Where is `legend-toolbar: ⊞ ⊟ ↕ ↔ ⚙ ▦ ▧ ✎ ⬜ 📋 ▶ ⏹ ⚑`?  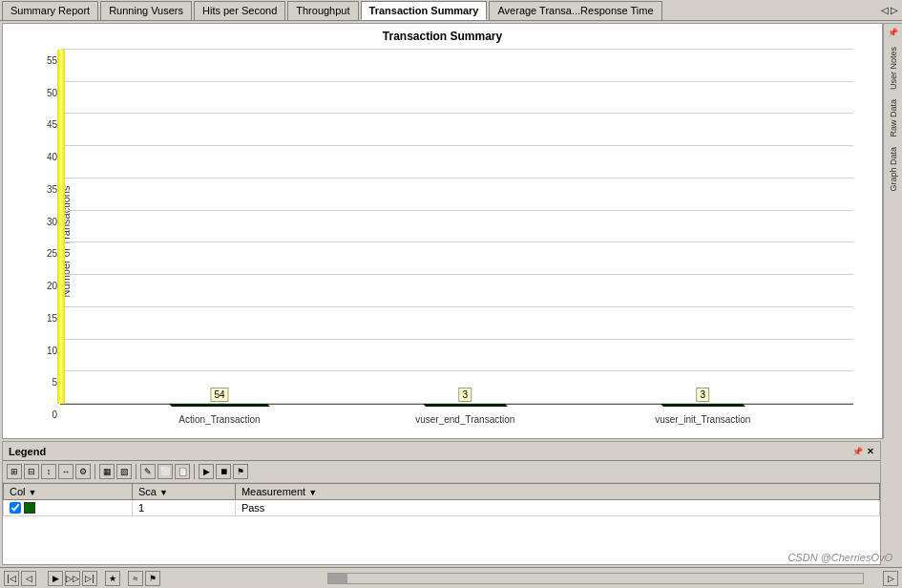
legend-toolbar: ⊞ ⊟ ↕ ↔ ⚙ ▦ ▧ ✎ ⬜ 📋 ▶ ⏹ ⚑ is located at coordinates (441, 472).